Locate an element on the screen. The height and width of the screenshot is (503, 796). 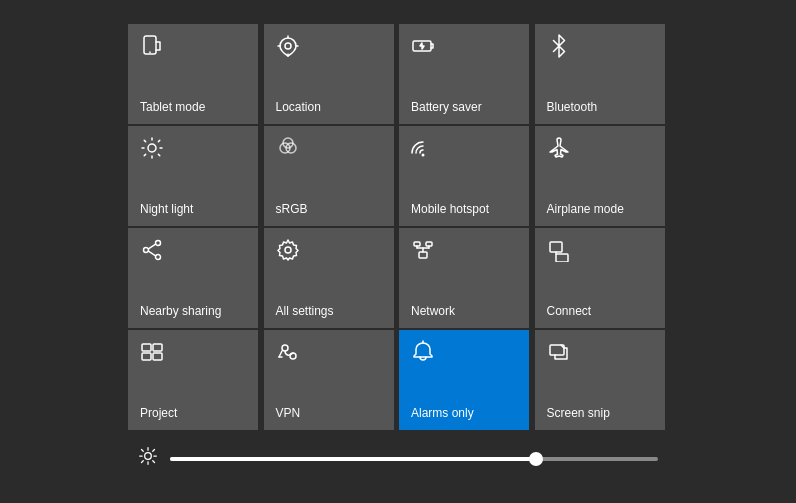
tile-connect: Connect is located at coordinates (600, 278).